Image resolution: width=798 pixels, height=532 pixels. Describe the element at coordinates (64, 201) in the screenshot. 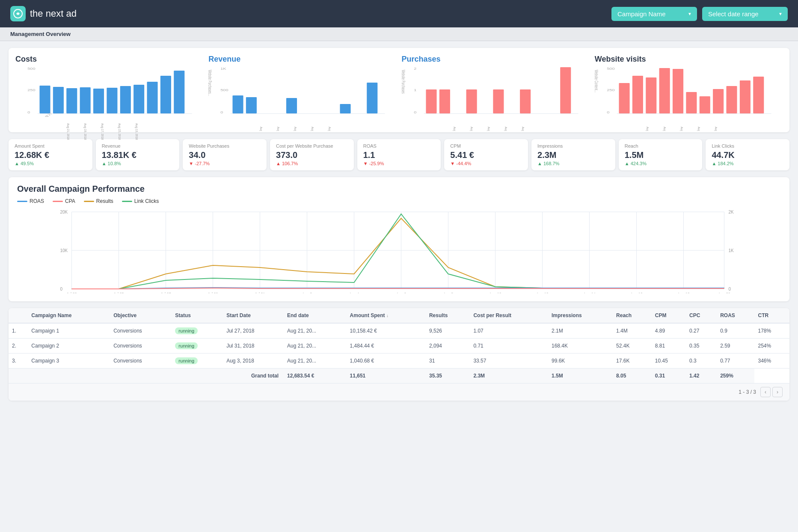

I see `legend-cpa: CPA` at that location.